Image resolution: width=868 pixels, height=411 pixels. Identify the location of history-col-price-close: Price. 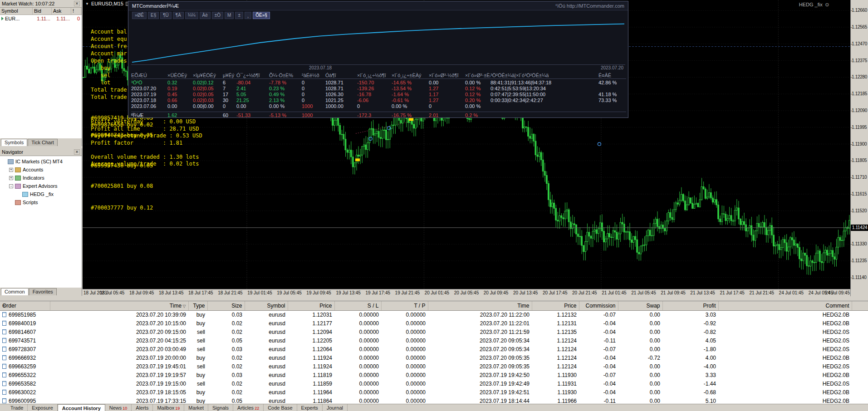
(555, 306).